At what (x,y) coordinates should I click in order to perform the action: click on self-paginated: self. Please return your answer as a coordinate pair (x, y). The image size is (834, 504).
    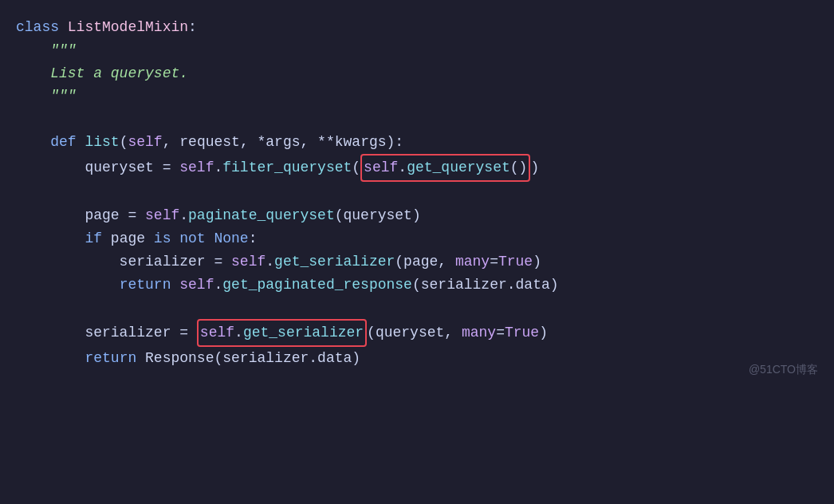
    Looking at the image, I should click on (196, 285).